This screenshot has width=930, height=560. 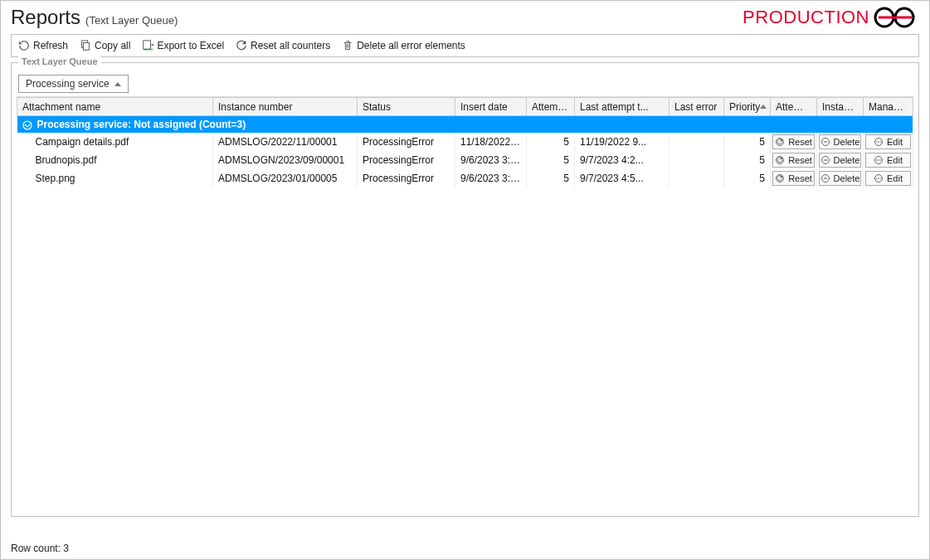 I want to click on col-priority: Priority, so click(x=747, y=107).